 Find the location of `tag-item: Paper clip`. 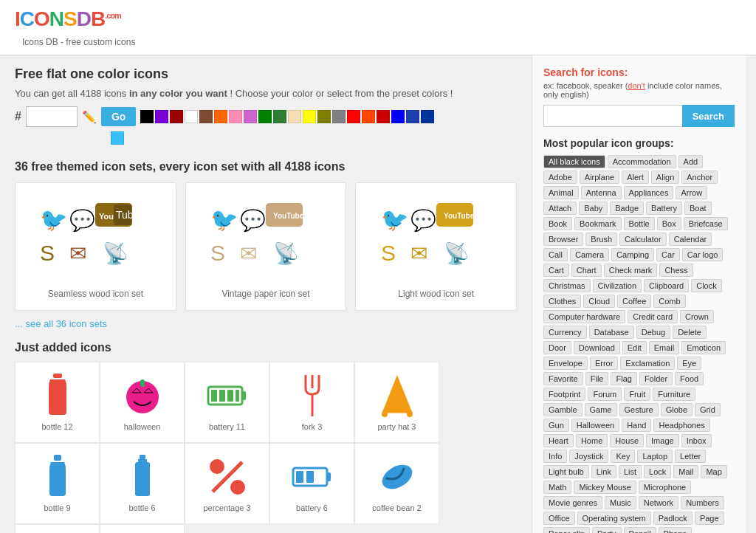

tag-item: Paper clip is located at coordinates (567, 530).